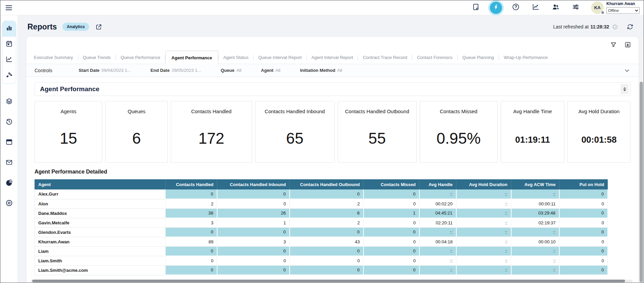 This screenshot has width=644, height=283. Describe the element at coordinates (9, 44) in the screenshot. I see `sidebar-item-schedule` at that location.